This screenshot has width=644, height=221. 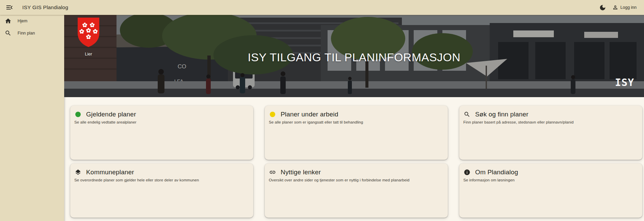 What do you see at coordinates (8, 21) in the screenshot?
I see `home-icon` at bounding box center [8, 21].